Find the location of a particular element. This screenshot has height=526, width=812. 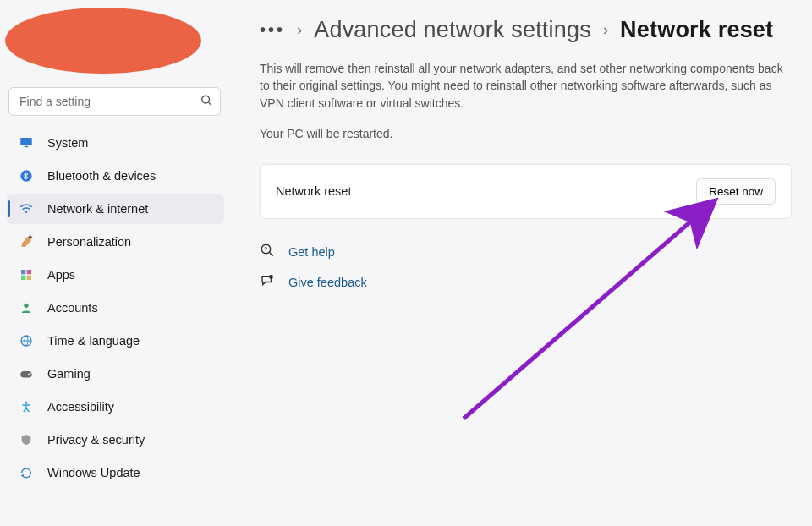

sidebar-item-label: Bluetooth & devices is located at coordinates (102, 176).